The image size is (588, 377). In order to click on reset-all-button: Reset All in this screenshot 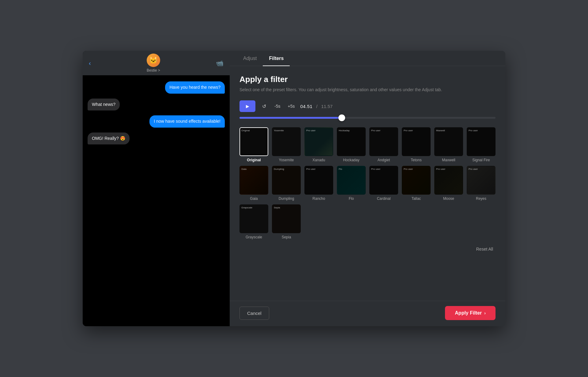, I will do `click(484, 249)`.